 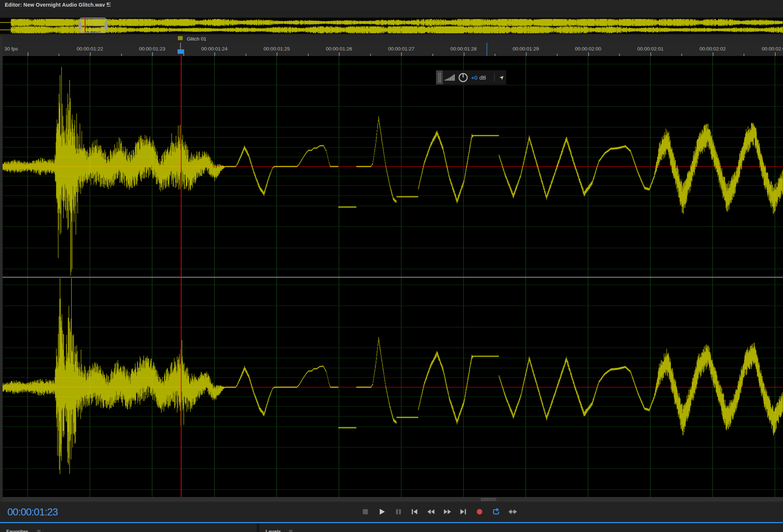 What do you see at coordinates (712, 49) in the screenshot?
I see `ruler-label: 00:00:02:02` at bounding box center [712, 49].